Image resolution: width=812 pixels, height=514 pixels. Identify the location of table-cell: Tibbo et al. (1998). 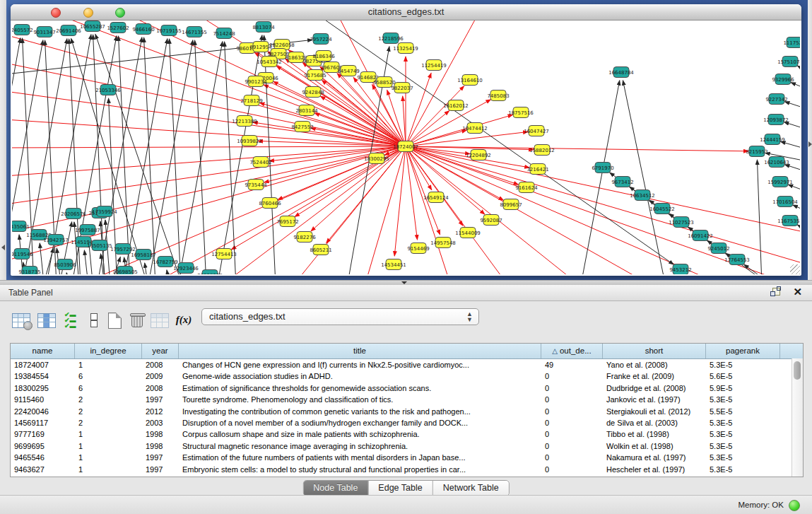
(654, 434).